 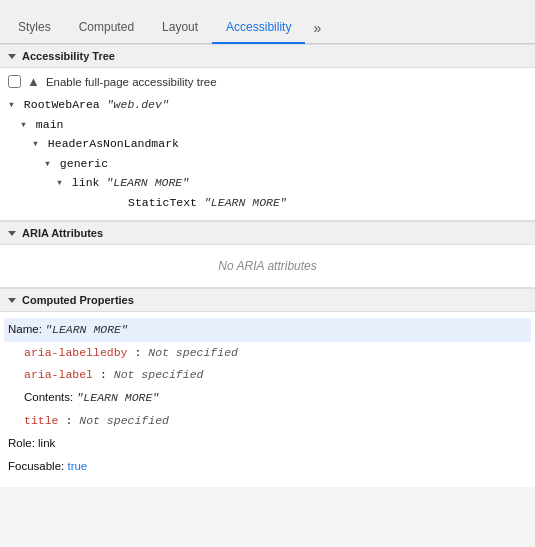 What do you see at coordinates (268, 233) in the screenshot?
I see `aria-attributes-header: ARIA Attributes` at bounding box center [268, 233].